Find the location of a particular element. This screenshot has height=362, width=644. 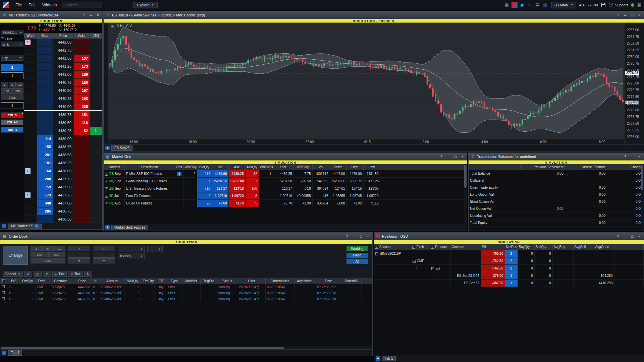

positions-titlebar: Positions - USD ? – □ × is located at coordinates (509, 236).